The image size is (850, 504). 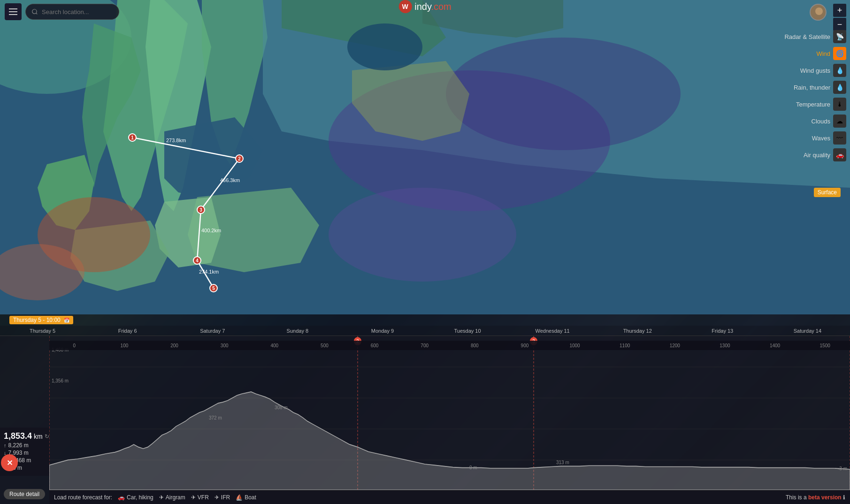 I want to click on car-icon: 🚗, so click(x=121, y=497).